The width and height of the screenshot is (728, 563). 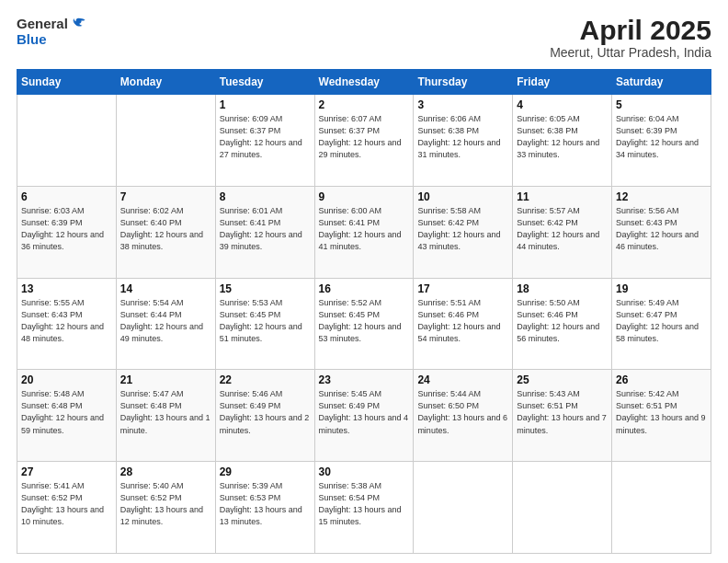 I want to click on day-info: Sunrise: 5:42 AM Sunset: 6:51 PM Dayligh…, so click(x=662, y=412).